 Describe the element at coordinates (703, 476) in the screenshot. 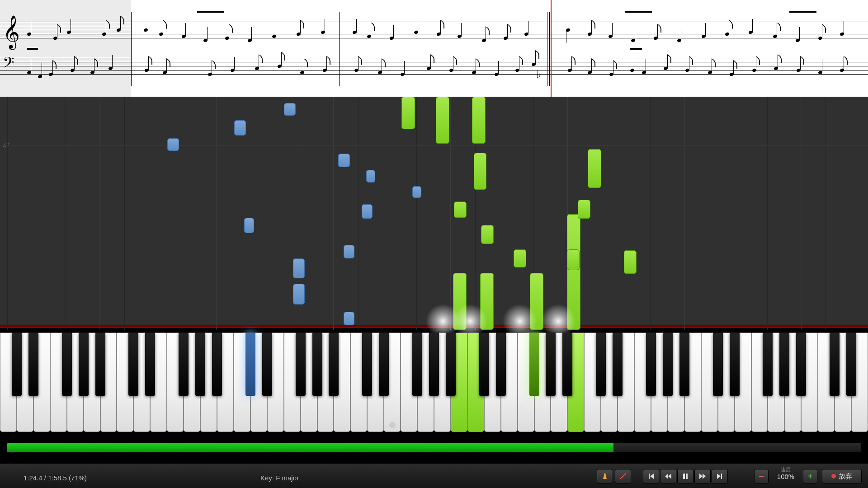

I see `forward-button` at that location.